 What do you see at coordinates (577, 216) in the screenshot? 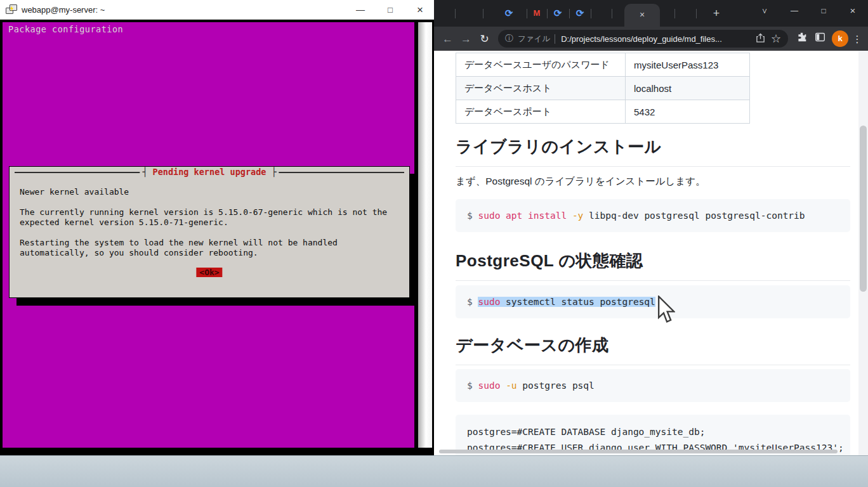
I see `code-token: -y` at bounding box center [577, 216].